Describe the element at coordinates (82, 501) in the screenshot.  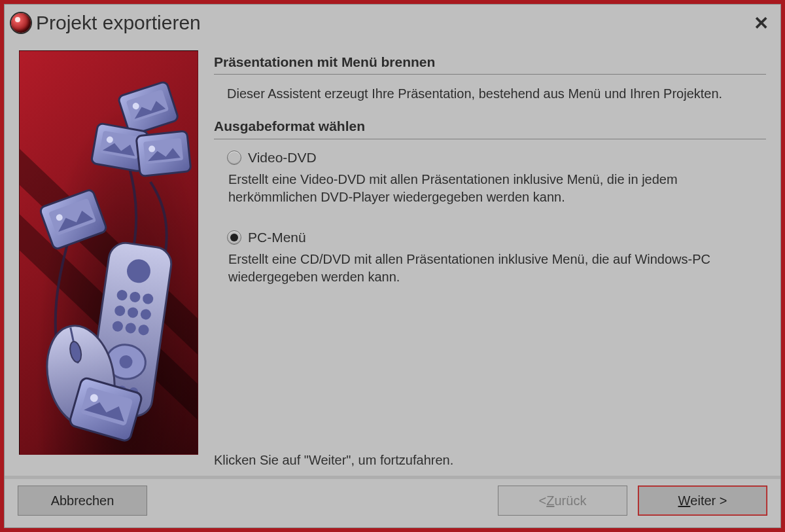
I see `cancel-button: Abbrechen` at that location.